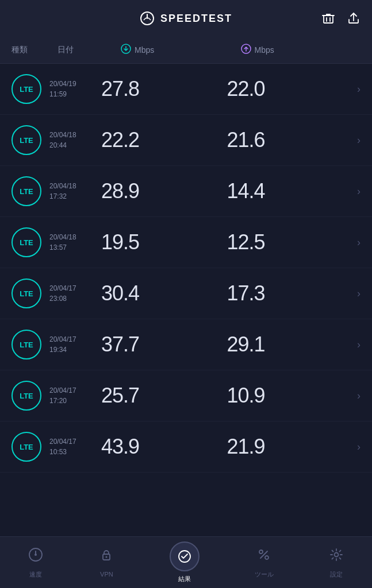 The height and width of the screenshot is (588, 372). I want to click on nav-vpn: VPN, so click(106, 563).